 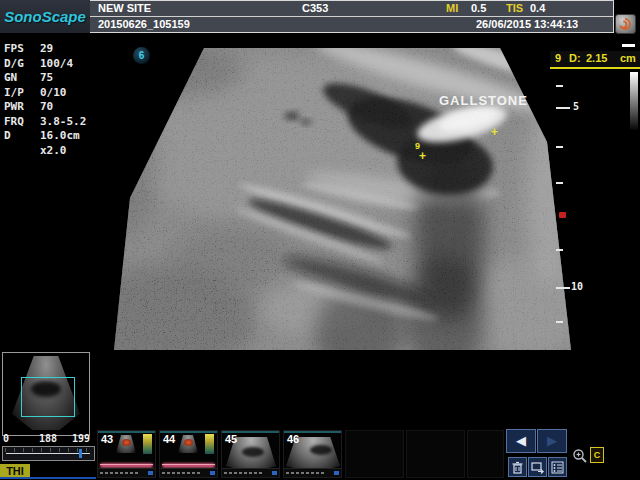 What do you see at coordinates (352, 16) in the screenshot?
I see `header-bar: NEW SITE C353 MI 0.5 TIS 0.4 20150626_10…` at bounding box center [352, 16].